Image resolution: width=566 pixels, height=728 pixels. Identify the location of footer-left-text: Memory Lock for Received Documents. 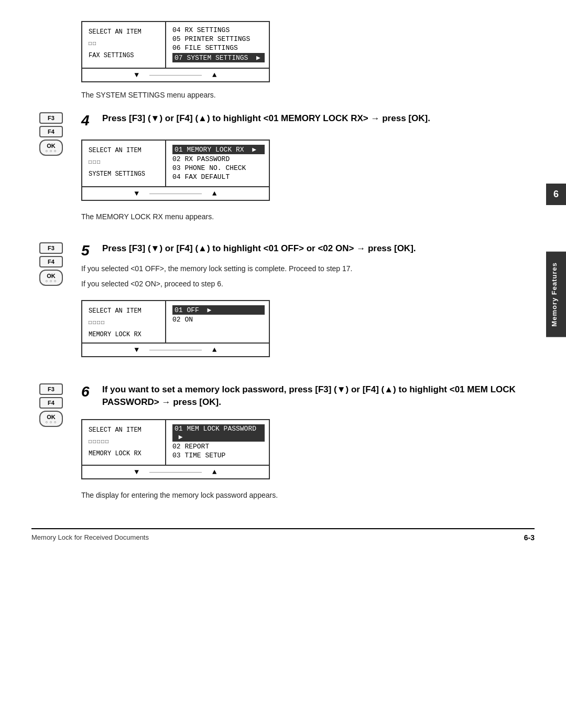
(90, 537).